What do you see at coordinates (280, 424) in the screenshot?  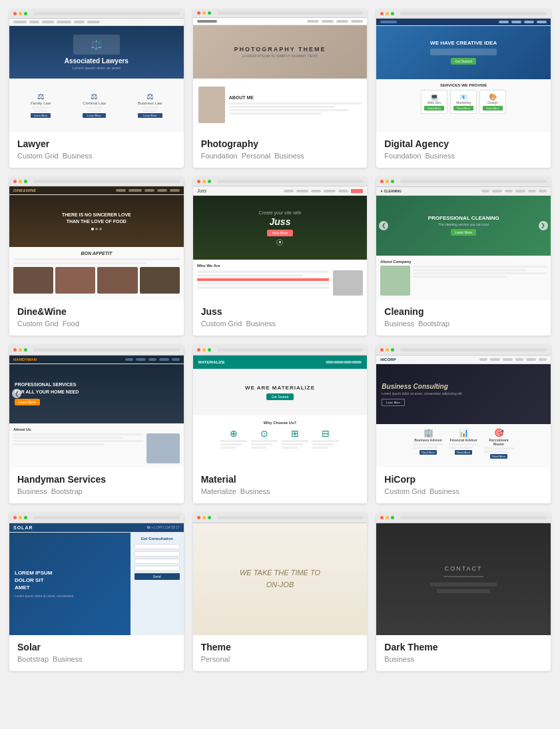 I see `card-material: MATERIALIZE WE ARE MATERIALIZE Get Start…` at bounding box center [280, 424].